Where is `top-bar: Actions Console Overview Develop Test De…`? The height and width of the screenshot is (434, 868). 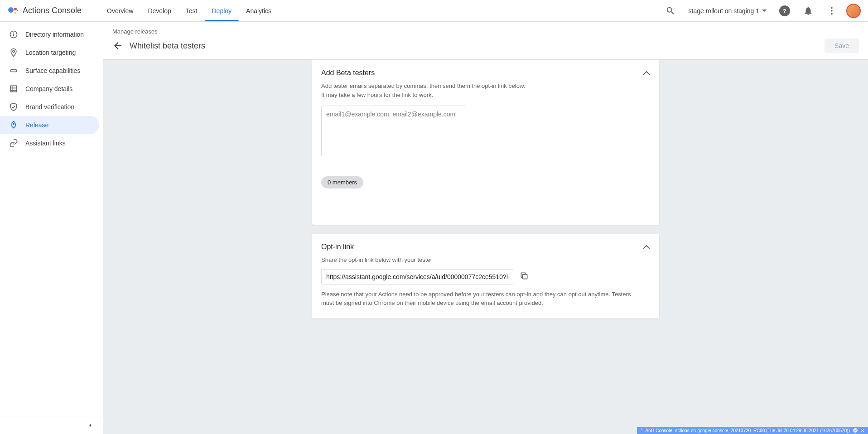 top-bar: Actions Console Overview Develop Test De… is located at coordinates (434, 11).